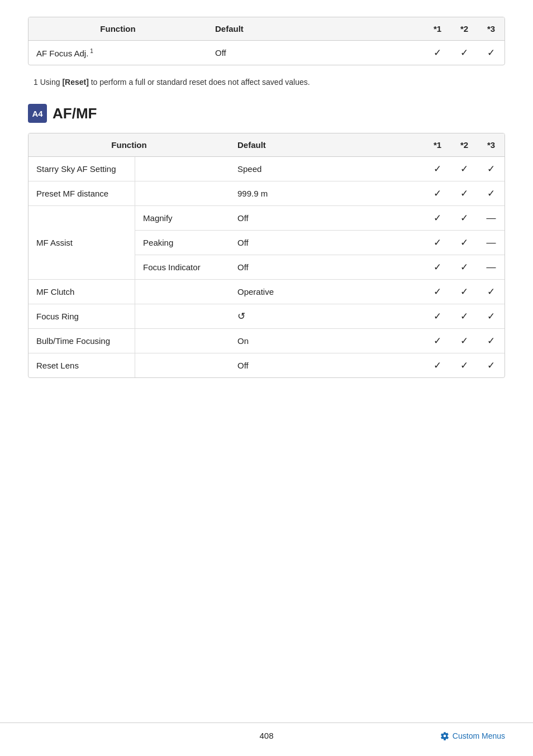 The width and height of the screenshot is (533, 756). What do you see at coordinates (199, 82) in the screenshot?
I see `footnote-text2: to perform a full or standard reset does…` at bounding box center [199, 82].